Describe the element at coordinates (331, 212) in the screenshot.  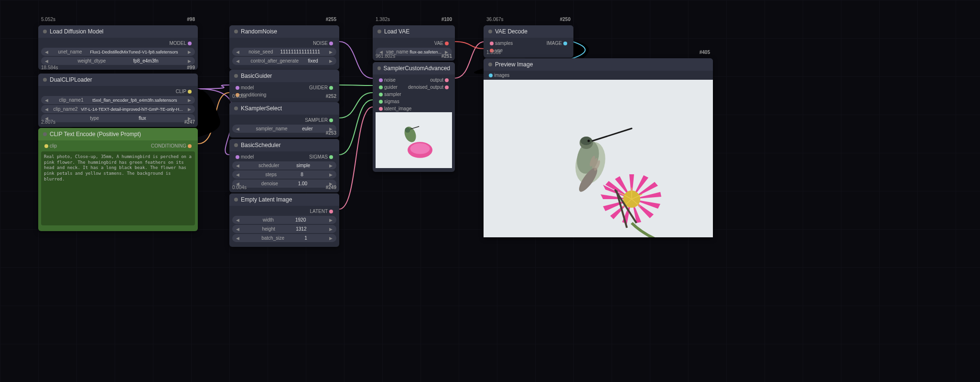
I see `output-port-latent` at that location.